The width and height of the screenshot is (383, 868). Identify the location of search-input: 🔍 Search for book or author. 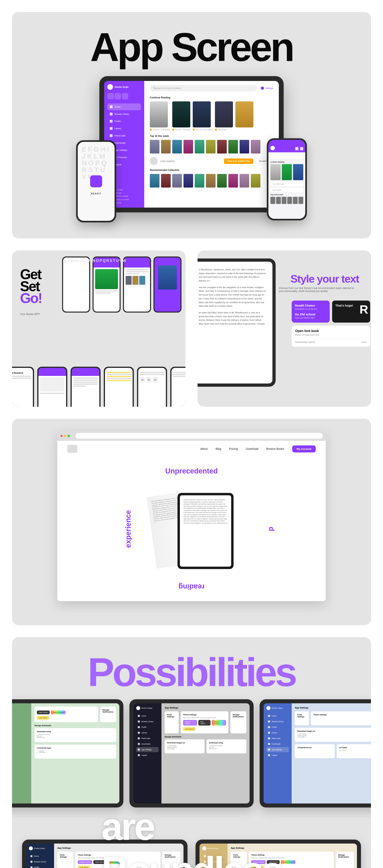
(203, 88).